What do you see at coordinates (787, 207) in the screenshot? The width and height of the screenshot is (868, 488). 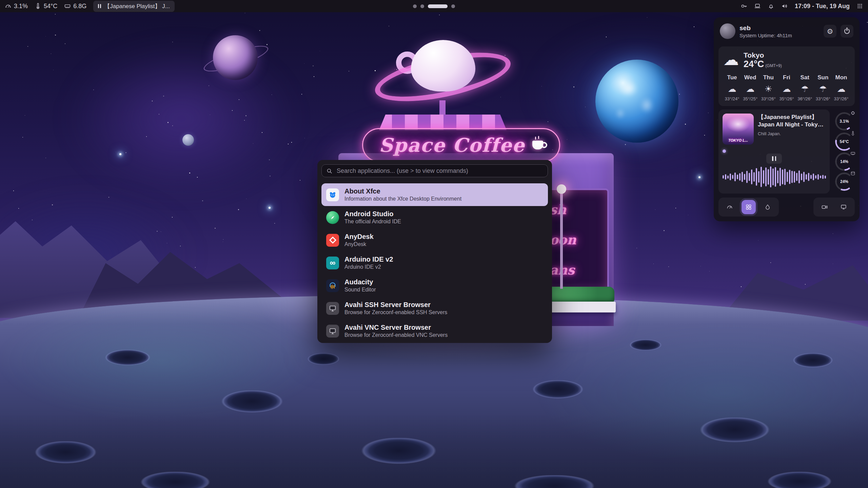 I see `panel-actions` at bounding box center [787, 207].